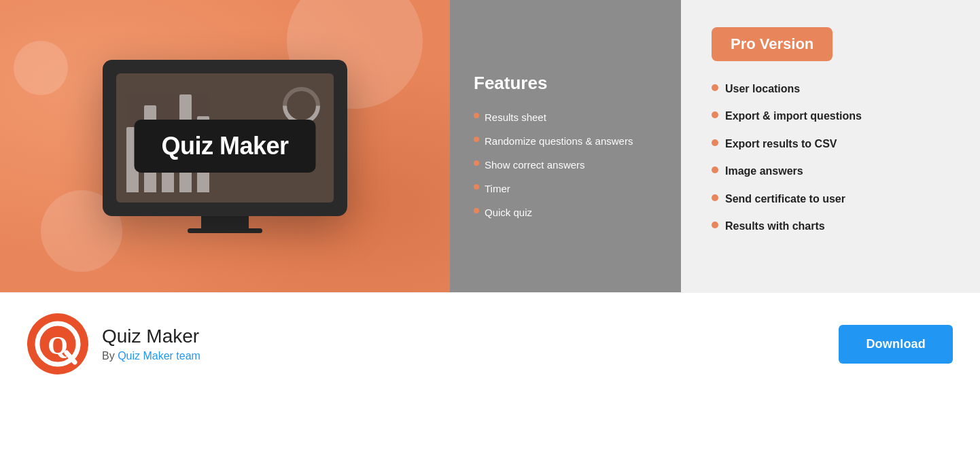 The image size is (980, 454). What do you see at coordinates (830, 116) in the screenshot?
I see `list-item: Export & import questions` at bounding box center [830, 116].